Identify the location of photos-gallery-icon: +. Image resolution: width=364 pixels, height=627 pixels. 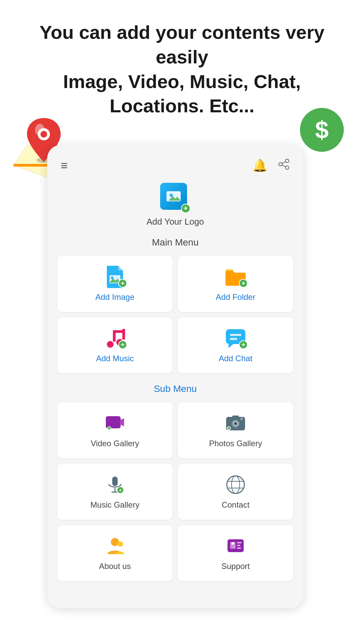
(236, 423).